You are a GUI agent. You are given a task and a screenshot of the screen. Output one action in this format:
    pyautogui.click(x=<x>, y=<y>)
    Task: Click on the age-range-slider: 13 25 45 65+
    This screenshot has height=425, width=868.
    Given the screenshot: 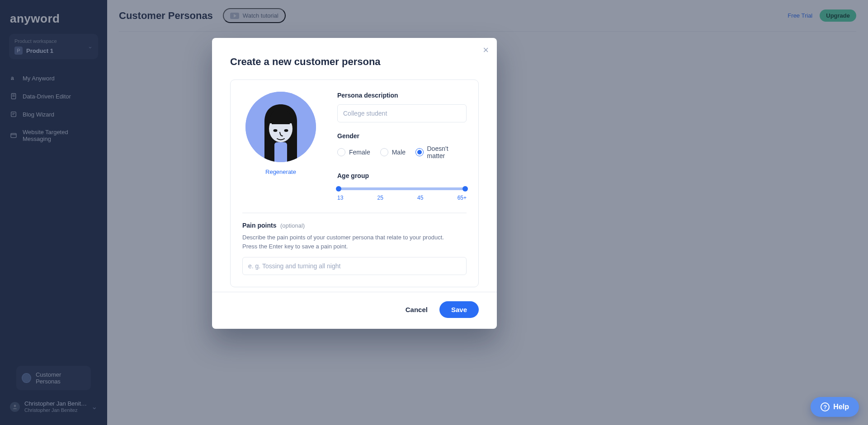 What is the action you would take?
    pyautogui.click(x=402, y=193)
    